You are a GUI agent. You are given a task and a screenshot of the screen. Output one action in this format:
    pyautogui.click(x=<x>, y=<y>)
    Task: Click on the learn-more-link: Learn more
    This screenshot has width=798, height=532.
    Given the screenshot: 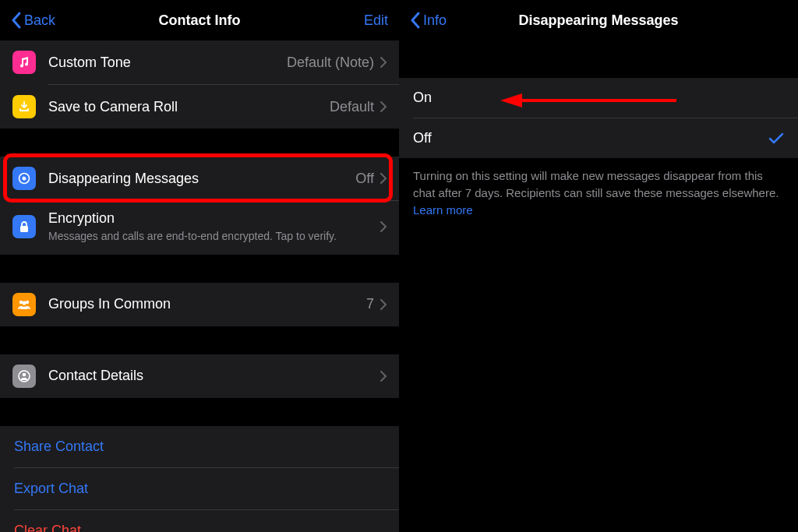 What is the action you would take?
    pyautogui.click(x=443, y=210)
    